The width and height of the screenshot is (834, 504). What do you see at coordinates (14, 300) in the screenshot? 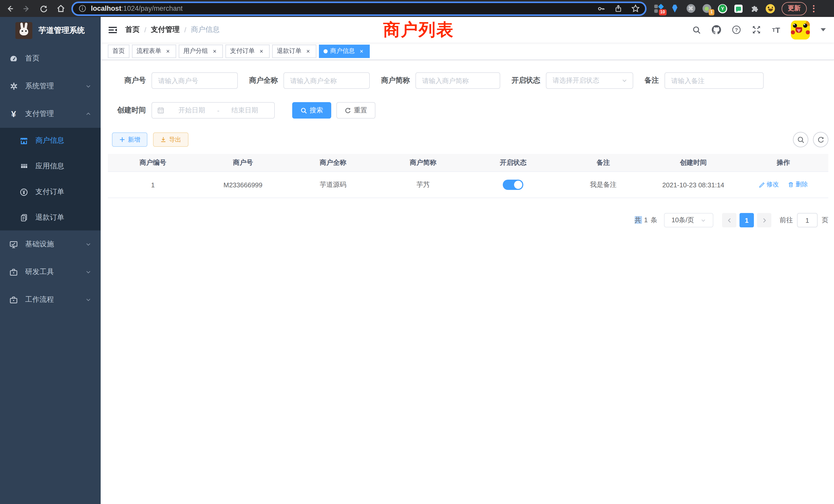
I see `briefcase-icon` at bounding box center [14, 300].